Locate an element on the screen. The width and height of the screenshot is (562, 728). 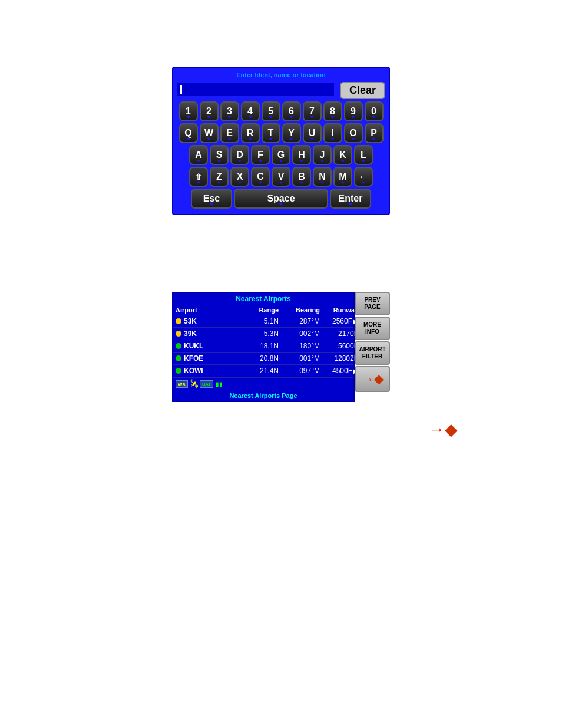
qwerty-row: Q W E R T Y U I O P is located at coordinates (281, 133).